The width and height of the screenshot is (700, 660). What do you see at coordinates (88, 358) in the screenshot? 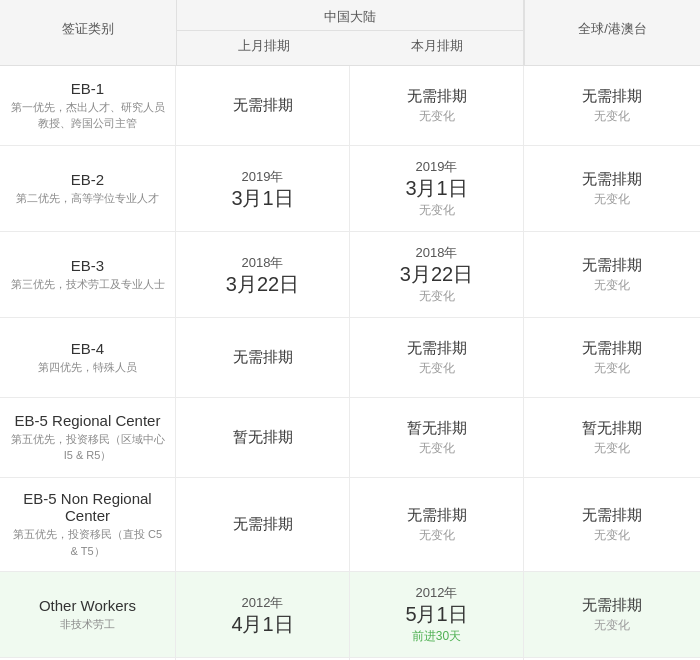
I see `visa-label-cell: EB-4 第四优先，特殊人员` at bounding box center [88, 358].